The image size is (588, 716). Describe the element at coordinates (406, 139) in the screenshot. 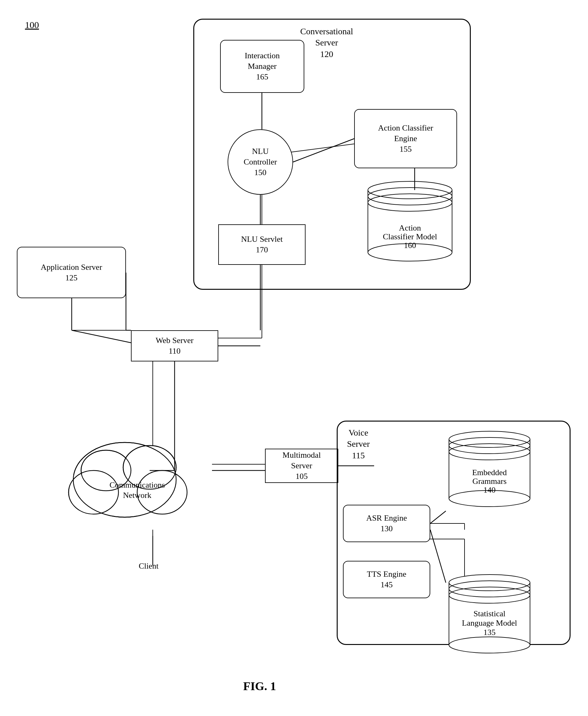

I see `action-classifier-engine-label: Action ClassifierEngine155` at that location.